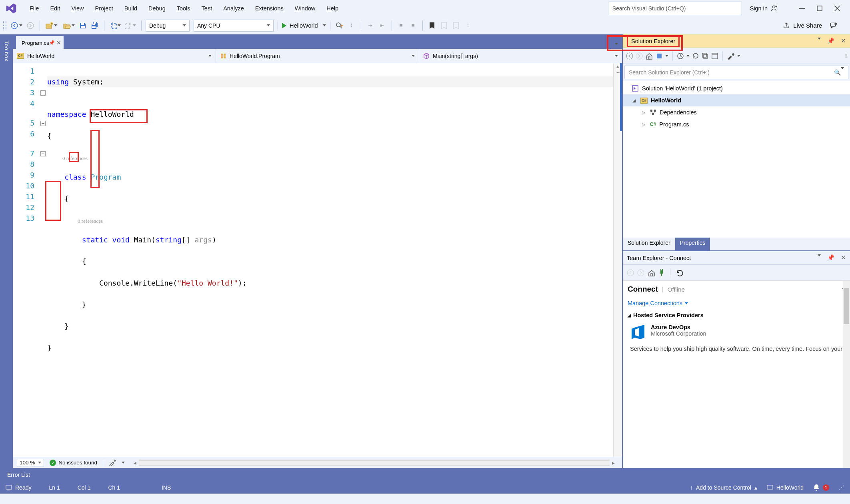  I want to click on tree-dependencies-node: ▷ Dependencies, so click(736, 112).